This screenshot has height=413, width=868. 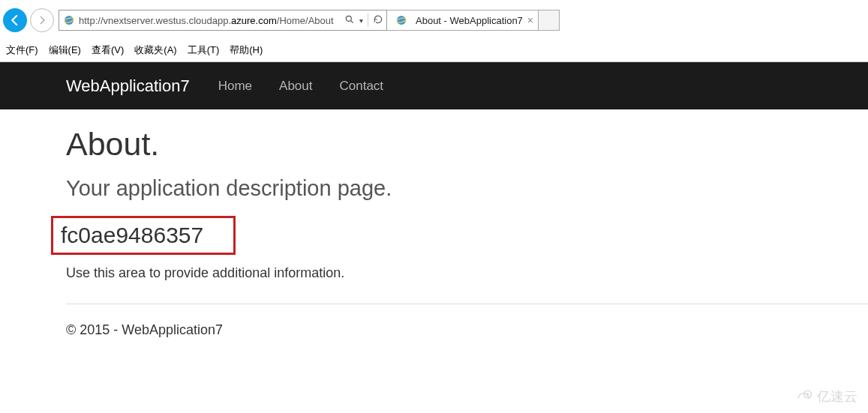 I want to click on app-navbar: WebApplication7 Home About Contact, so click(x=434, y=85).